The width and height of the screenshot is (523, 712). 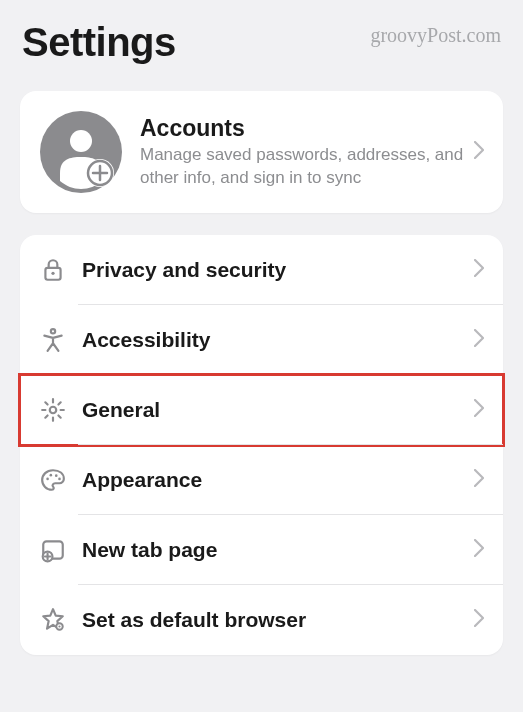 I want to click on watermark: groovyPost.com, so click(x=436, y=36).